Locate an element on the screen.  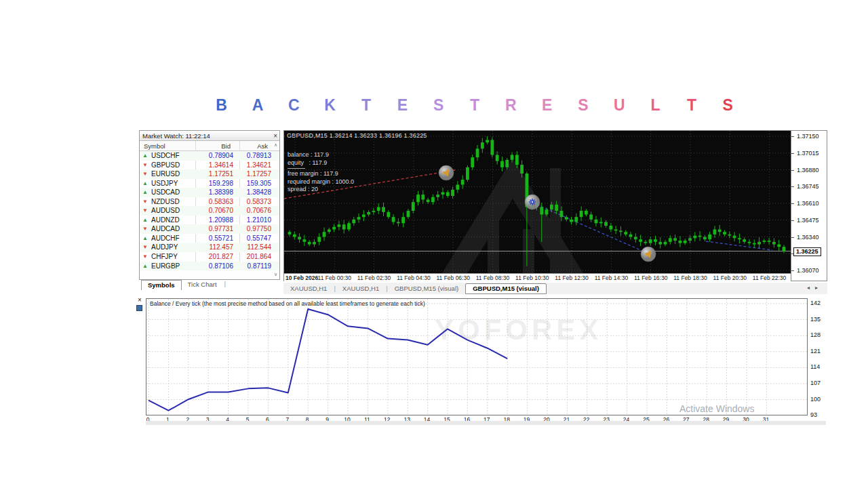
market-watch-titlebar: Market Watch: 11:22:14 × is located at coordinates (210, 136).